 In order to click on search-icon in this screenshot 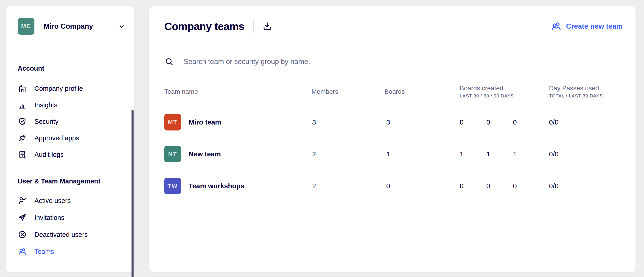, I will do `click(169, 62)`.